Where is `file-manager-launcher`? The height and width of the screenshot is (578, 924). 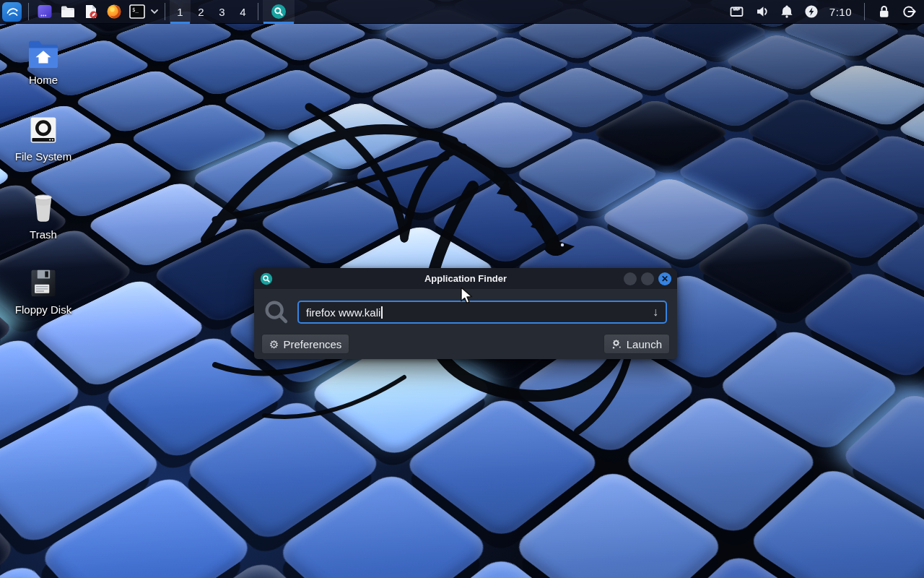 file-manager-launcher is located at coordinates (68, 12).